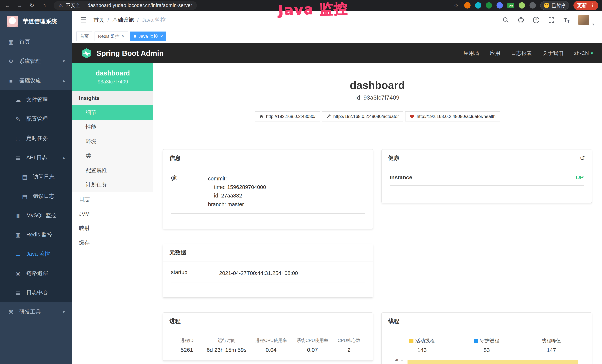  What do you see at coordinates (580, 177) in the screenshot?
I see `status-badge: UP` at bounding box center [580, 177].